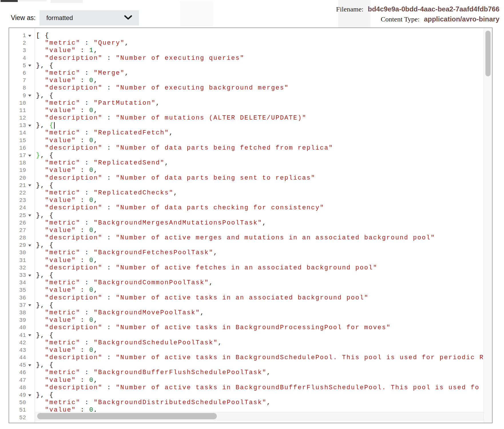 The height and width of the screenshot is (429, 504). What do you see at coordinates (23, 358) in the screenshot?
I see `line-number: 44` at bounding box center [23, 358].